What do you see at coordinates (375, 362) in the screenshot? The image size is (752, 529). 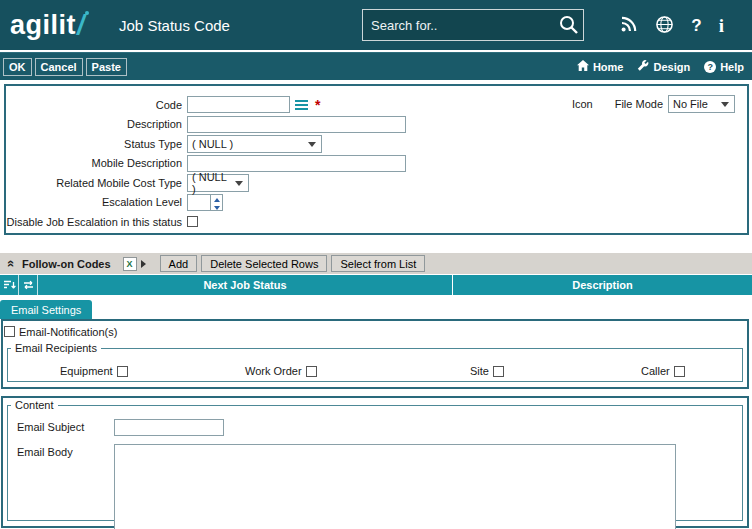 I see `email-recipients-group: Email Recipients Equipment Work Order Si…` at bounding box center [375, 362].